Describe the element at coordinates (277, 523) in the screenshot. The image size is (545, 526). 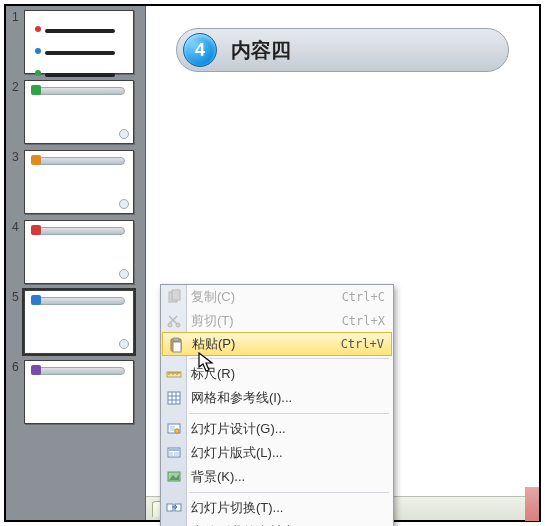
I see `ctx-upload: 上传到我的素材库(U)...` at that location.